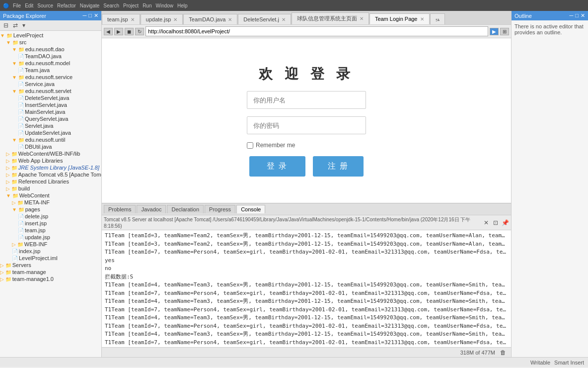  What do you see at coordinates (24, 25) in the screenshot?
I see `view-menu-btn: ▾` at bounding box center [24, 25].